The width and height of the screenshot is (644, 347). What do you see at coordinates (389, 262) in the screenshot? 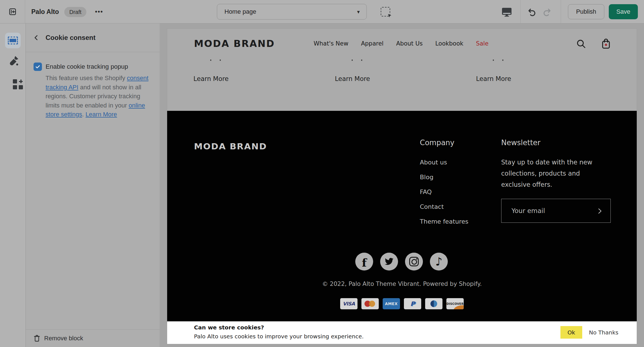
I see `twitter-icon` at bounding box center [389, 262].